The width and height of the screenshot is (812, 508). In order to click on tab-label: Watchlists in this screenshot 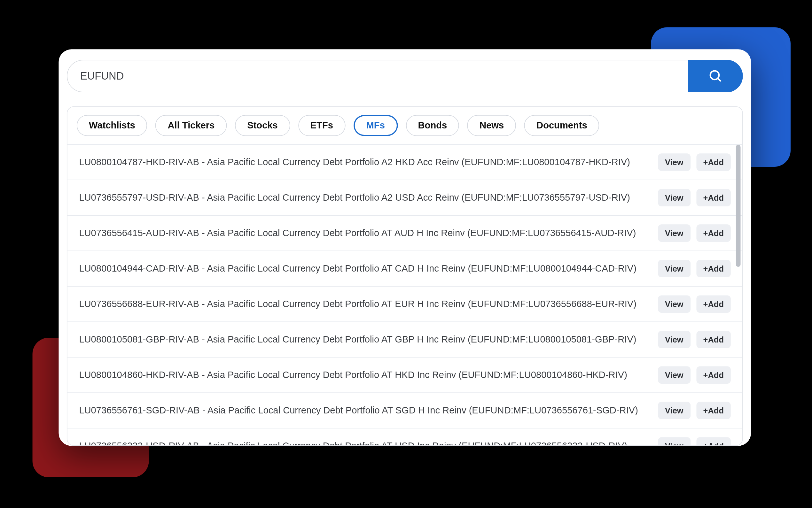, I will do `click(112, 126)`.